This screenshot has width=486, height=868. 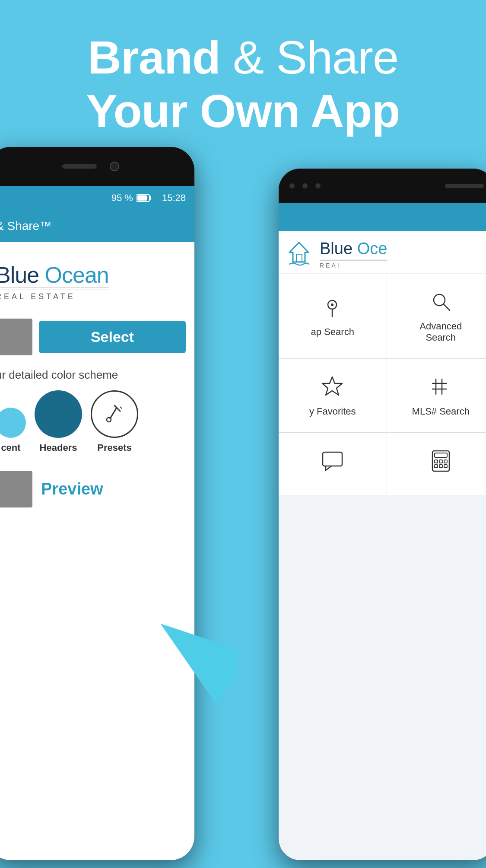 What do you see at coordinates (292, 186) in the screenshot?
I see `camera-dot1` at bounding box center [292, 186].